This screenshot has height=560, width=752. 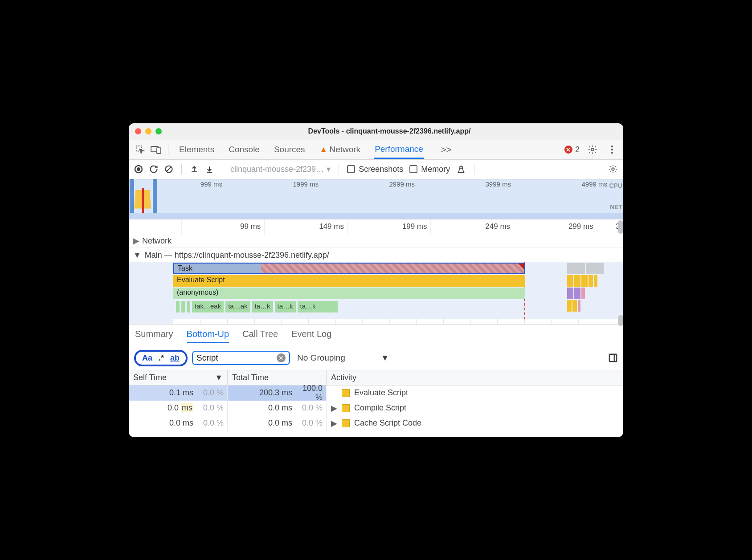 I want to click on table-row: 0.0 ms0.0 % 0.0 ms0.0 % ▶Cache Script Co…, so click(x=376, y=423).